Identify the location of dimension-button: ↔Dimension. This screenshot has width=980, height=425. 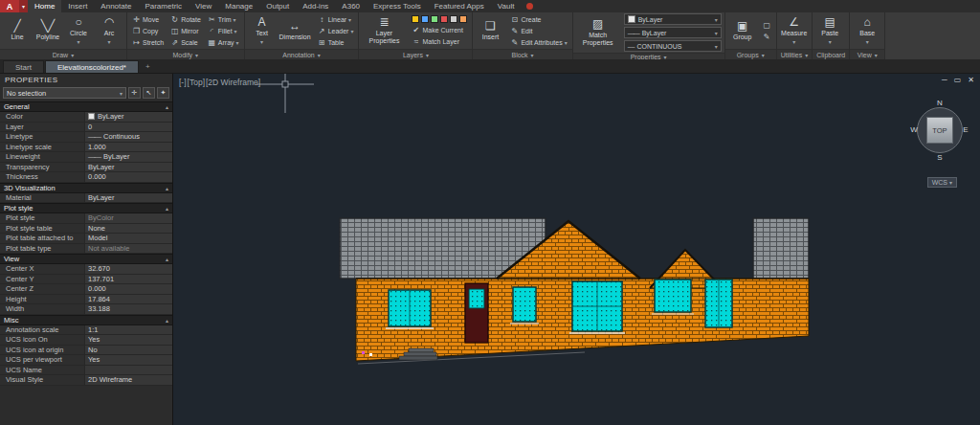
(295, 31).